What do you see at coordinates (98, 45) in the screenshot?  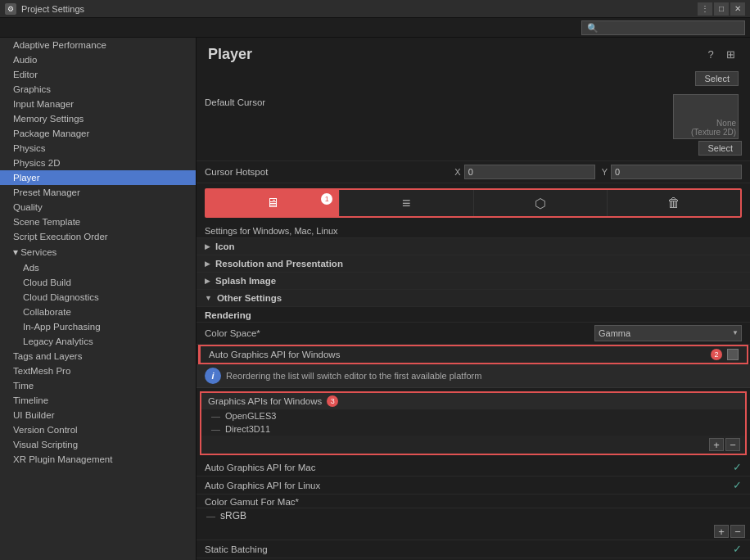 I see `sidebar-item-adaptive: Adaptive Performance` at bounding box center [98, 45].